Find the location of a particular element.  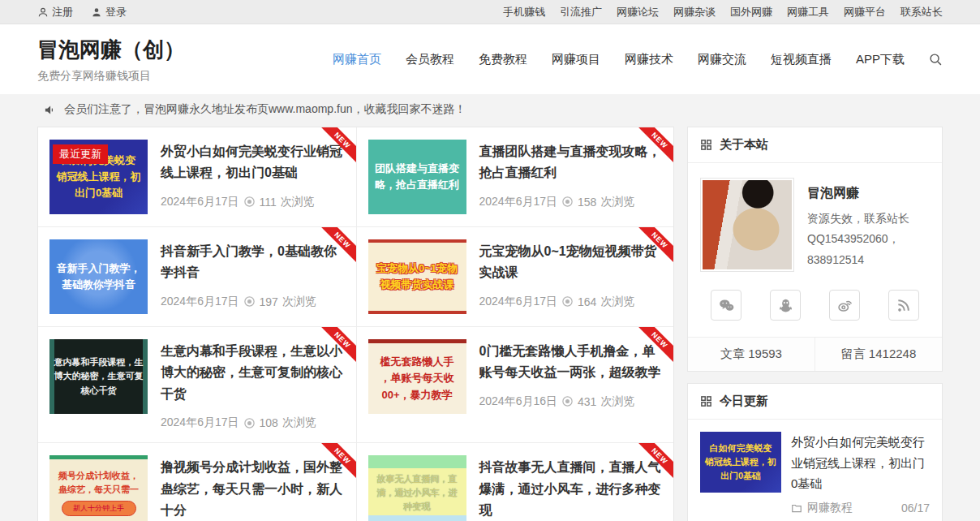

post-card: NEW 音新手入门教学， 基础教你学抖音 抖音新手入门教学，0基础教你学抖音 2… is located at coordinates (197, 276).